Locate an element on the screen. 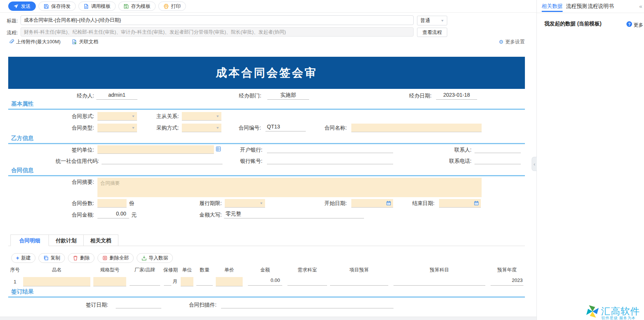 This screenshot has height=320, width=644. chevron-down-icon: ▼ is located at coordinates (218, 116).